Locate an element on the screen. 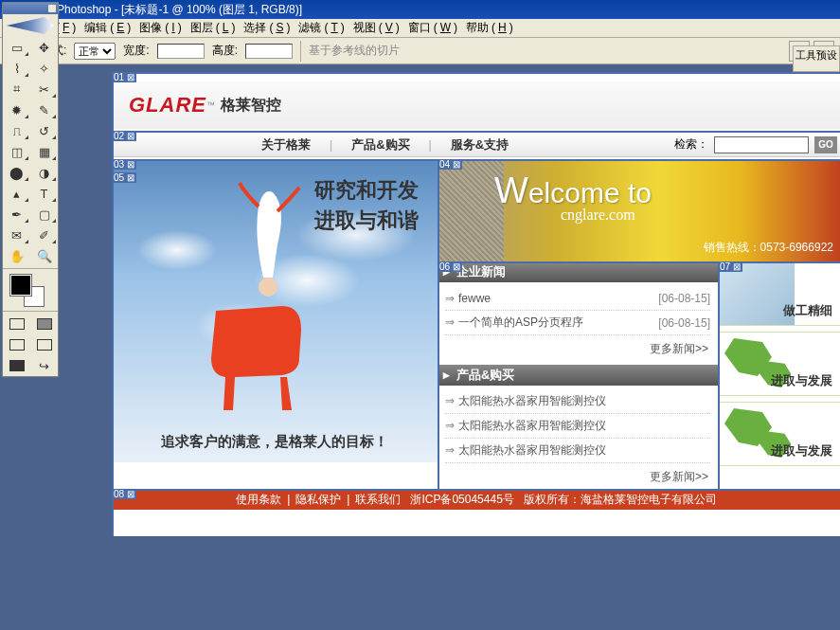 This screenshot has height=630, width=840. standard-mode is located at coordinates (17, 324).